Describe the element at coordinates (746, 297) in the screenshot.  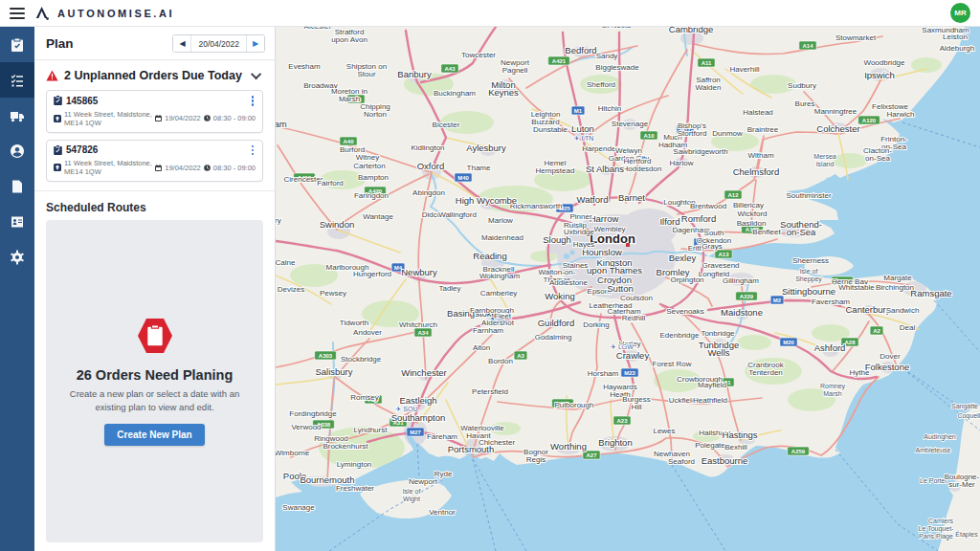
I see `svg-text: A229` at that location.